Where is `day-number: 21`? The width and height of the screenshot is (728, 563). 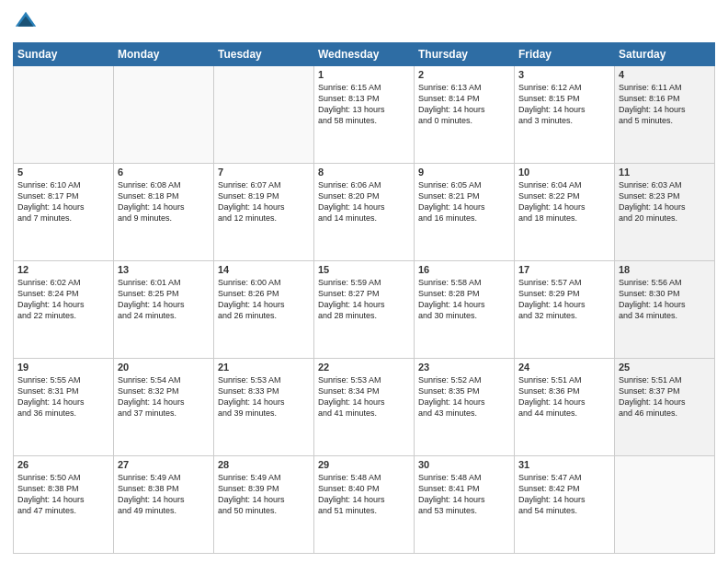
day-number: 21 is located at coordinates (264, 367).